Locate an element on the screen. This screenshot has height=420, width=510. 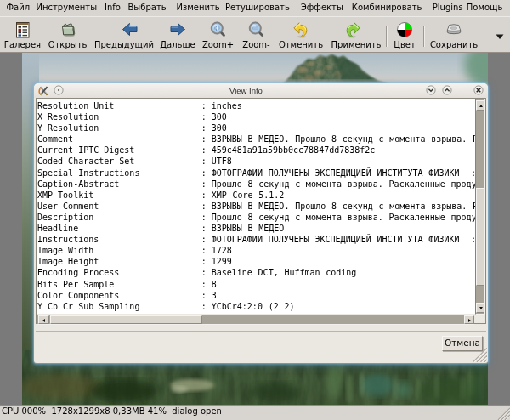
scroll-right-button is located at coordinates (469, 320).